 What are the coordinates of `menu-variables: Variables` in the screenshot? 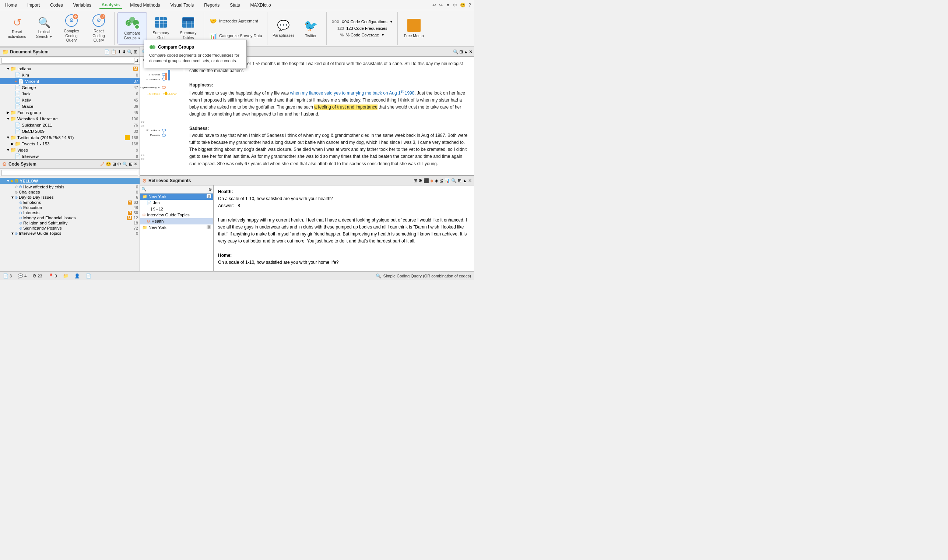 It's located at (82, 5).